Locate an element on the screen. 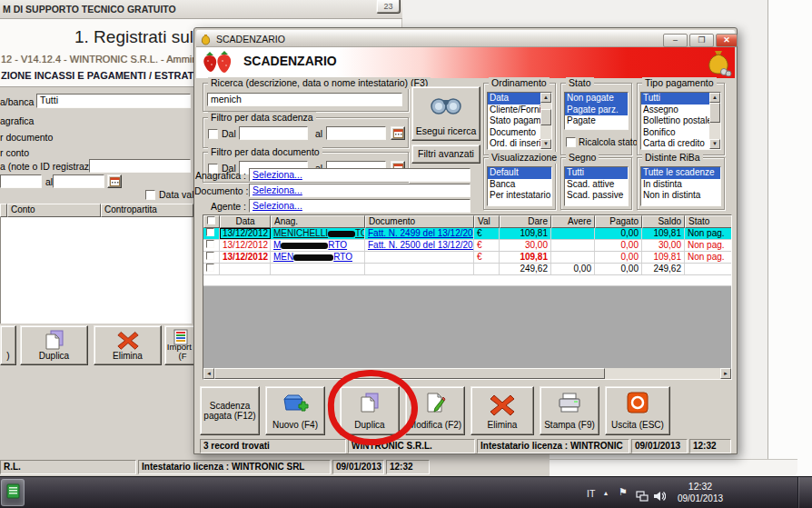 This screenshot has width=812, height=508. list-item: Non pagate is located at coordinates (596, 98).